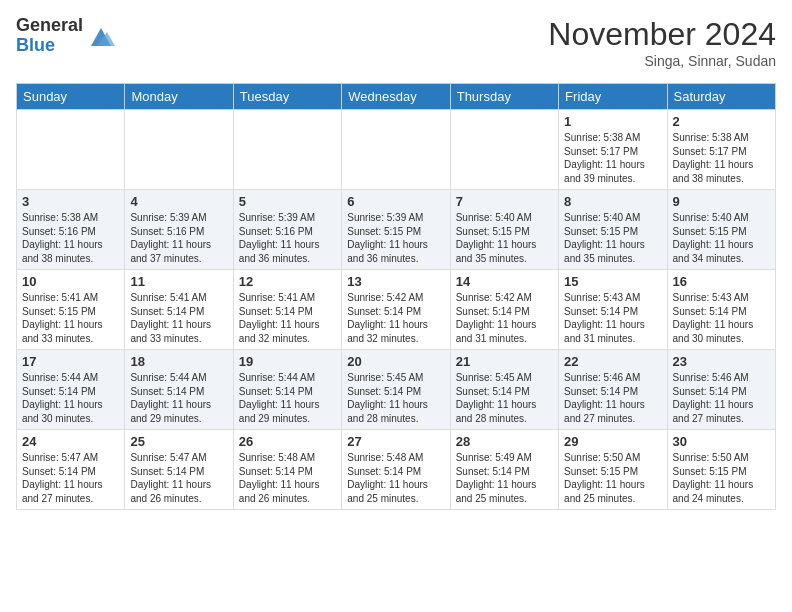  Describe the element at coordinates (722, 202) in the screenshot. I see `day-number: 9` at that location.